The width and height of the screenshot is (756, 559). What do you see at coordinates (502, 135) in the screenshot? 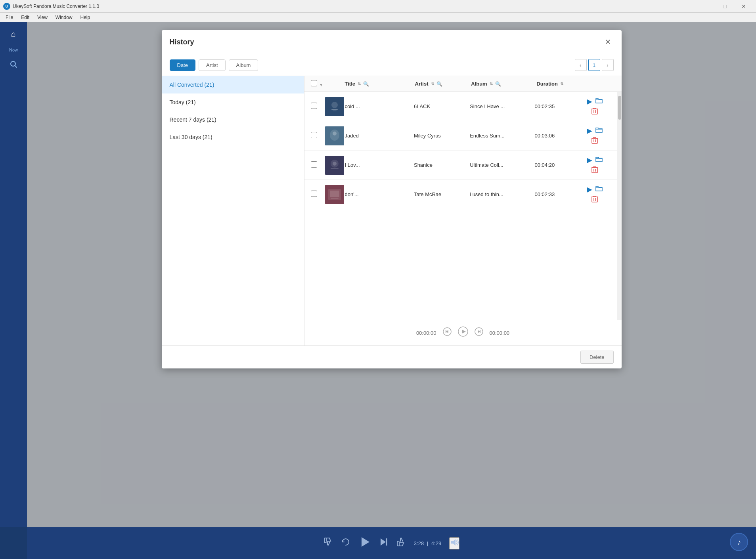
I see `row-2-album: Endless Sum...` at bounding box center [502, 135].